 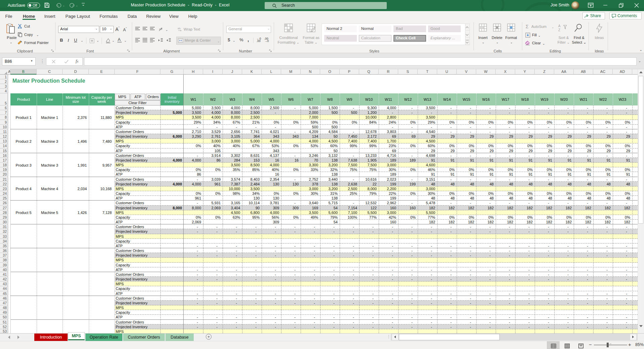 I want to click on svg-text: Z, so click(x=559, y=30).